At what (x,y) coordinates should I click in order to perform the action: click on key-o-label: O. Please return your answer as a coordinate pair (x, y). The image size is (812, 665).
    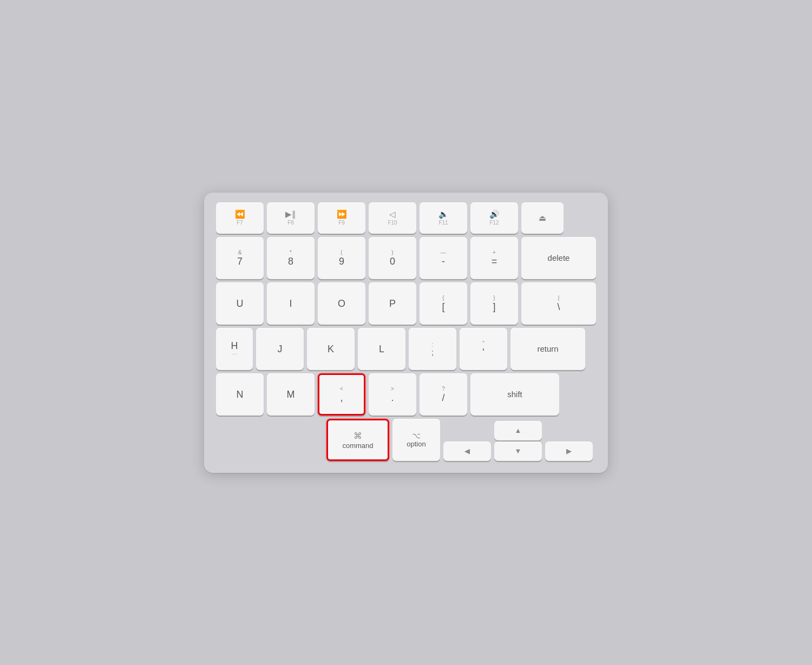
    Looking at the image, I should click on (342, 304).